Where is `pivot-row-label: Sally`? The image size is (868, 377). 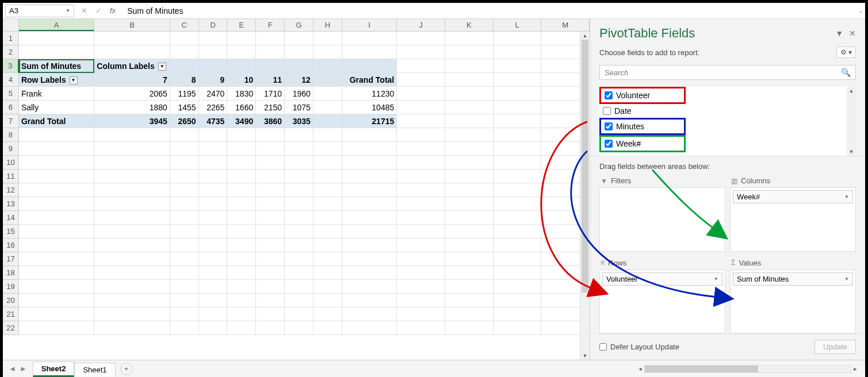 pivot-row-label: Sally is located at coordinates (56, 107).